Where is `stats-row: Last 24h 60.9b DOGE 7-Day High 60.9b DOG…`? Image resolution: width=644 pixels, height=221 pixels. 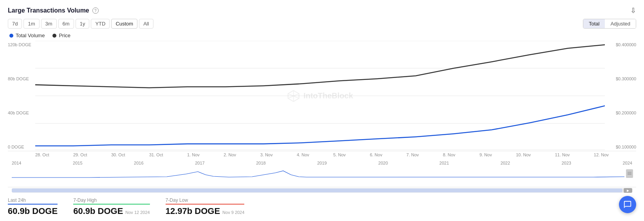 stats-row: Last 24h 60.9b DOGE 7-Day High 60.9b DOG… is located at coordinates (322, 205).